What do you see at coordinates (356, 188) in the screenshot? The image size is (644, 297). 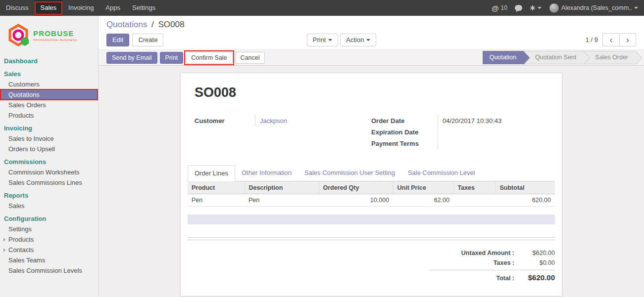 I see `column-header-ordered-qty: Ordered Qty` at bounding box center [356, 188].